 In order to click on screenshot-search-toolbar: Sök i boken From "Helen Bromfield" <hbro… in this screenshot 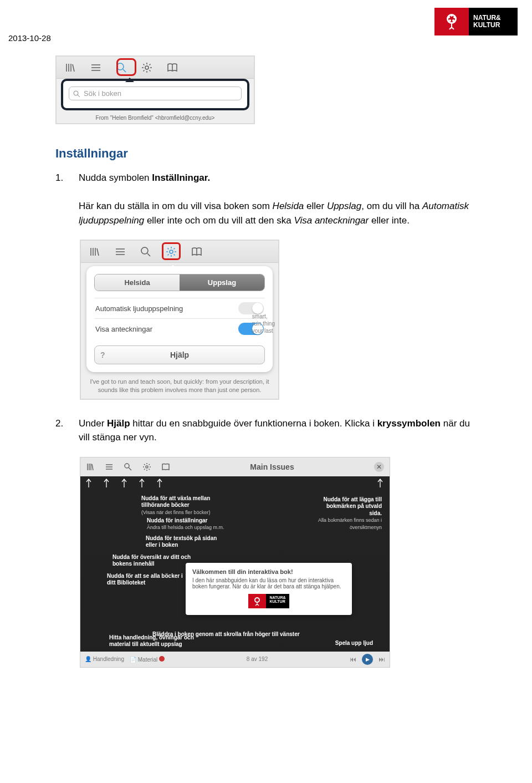, I will do `click(155, 90)`.